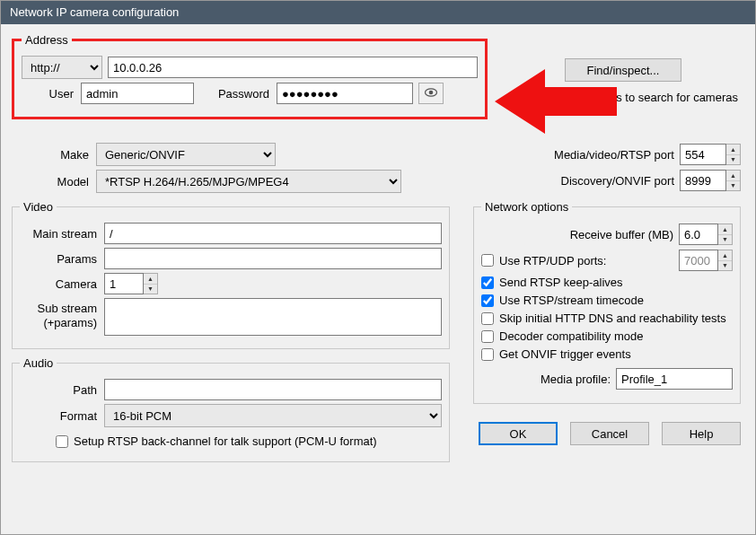 The image size is (756, 535). What do you see at coordinates (273, 390) in the screenshot?
I see `audio-path-input` at bounding box center [273, 390].